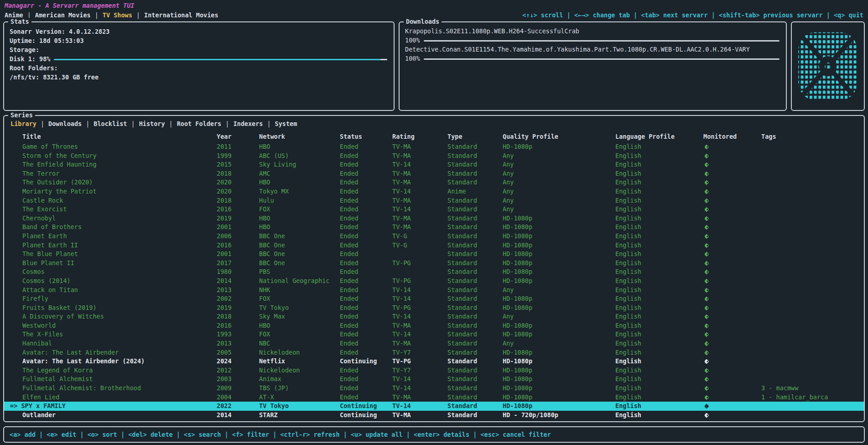  Describe the element at coordinates (434, 371) in the screenshot. I see `table-row: The Legend of Korra2012NickelodeonEndedT…` at that location.